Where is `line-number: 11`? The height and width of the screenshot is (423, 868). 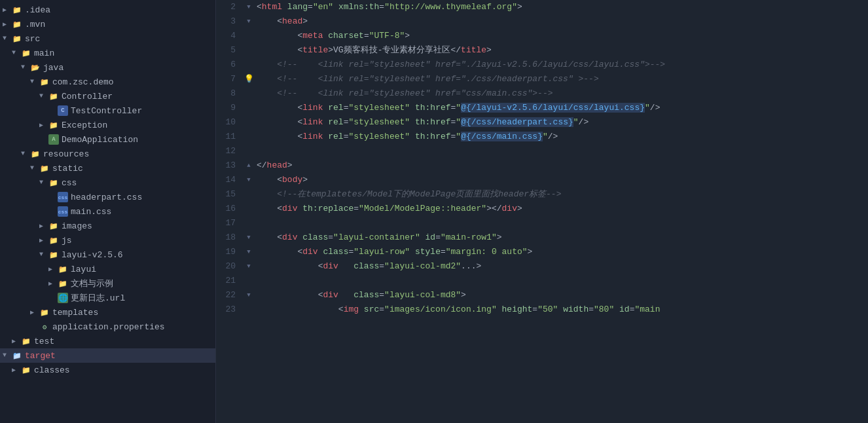 line-number: 11 is located at coordinates (230, 137).